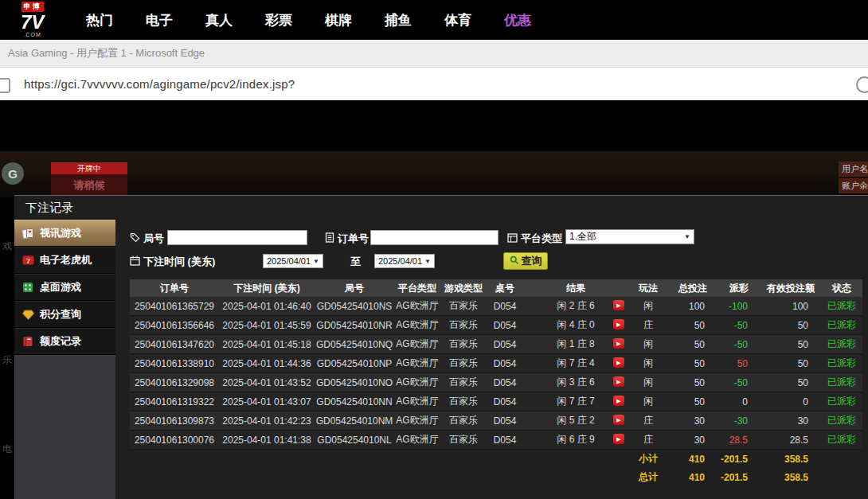  Describe the element at coordinates (7, 247) in the screenshot. I see `bg-menu-glyph: 戏` at that location.